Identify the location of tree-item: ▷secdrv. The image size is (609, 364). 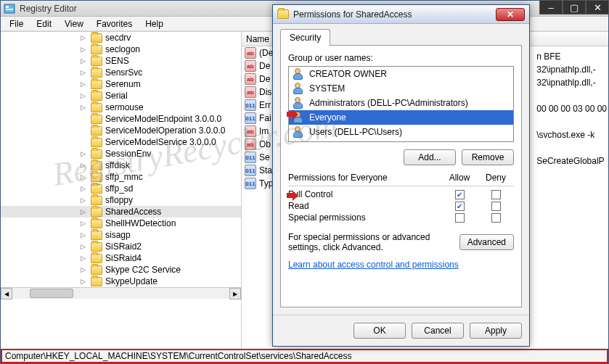
(120, 38).